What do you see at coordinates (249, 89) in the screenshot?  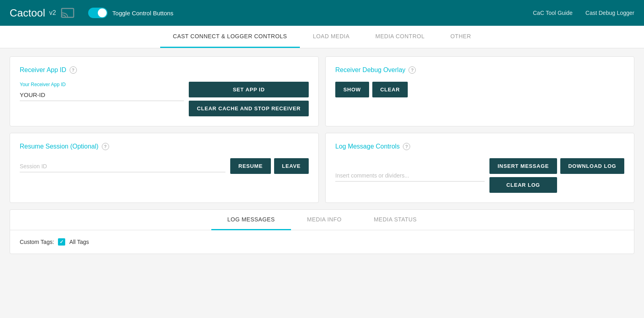 I see `set-app-id-button: SET APP ID` at bounding box center [249, 89].